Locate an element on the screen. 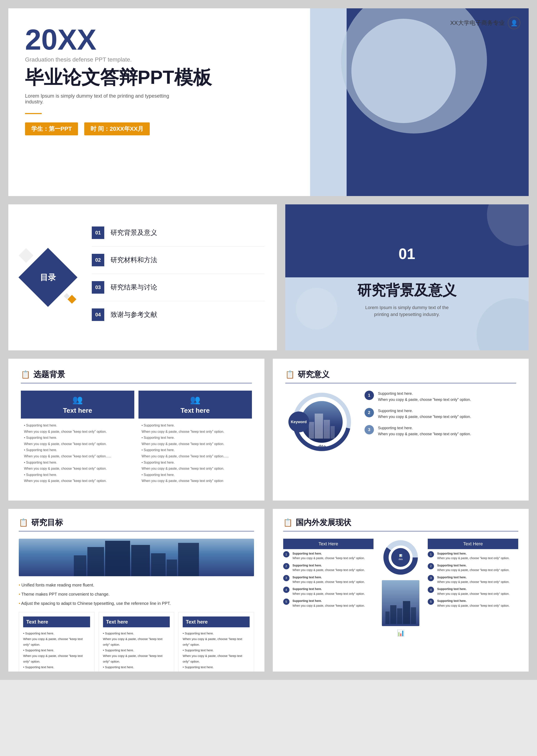 Image resolution: width=537 pixels, height=756 pixels. c1i6: When you copy & paste, choose "keep text… is located at coordinates (57, 671).